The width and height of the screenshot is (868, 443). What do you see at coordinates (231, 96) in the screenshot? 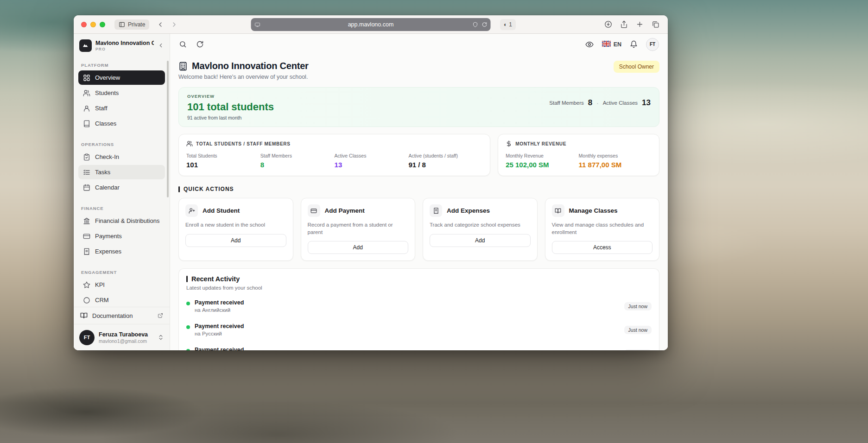
I see `banner-label: OVERVIEW` at bounding box center [231, 96].